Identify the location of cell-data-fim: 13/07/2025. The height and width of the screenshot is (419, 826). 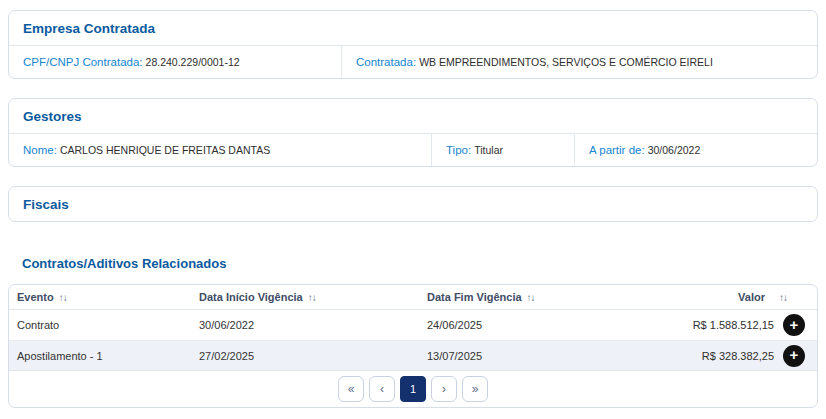
(550, 356).